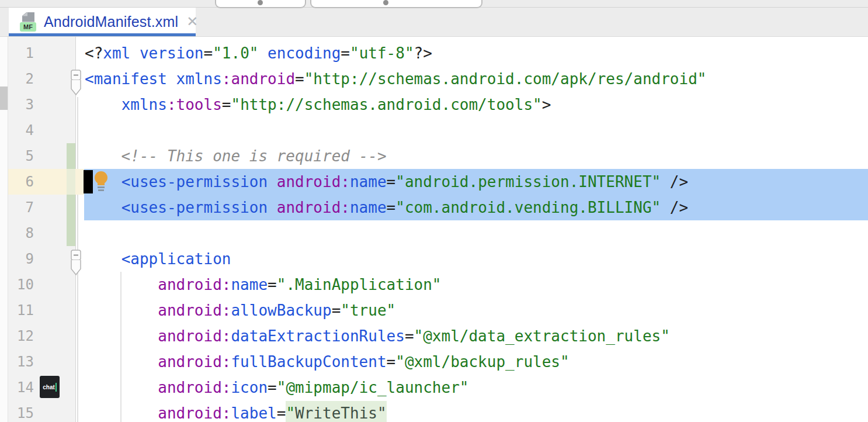  Describe the element at coordinates (102, 22) in the screenshot. I see `tab-androidmanifest: MF AndroidManifest.xml ✕` at that location.